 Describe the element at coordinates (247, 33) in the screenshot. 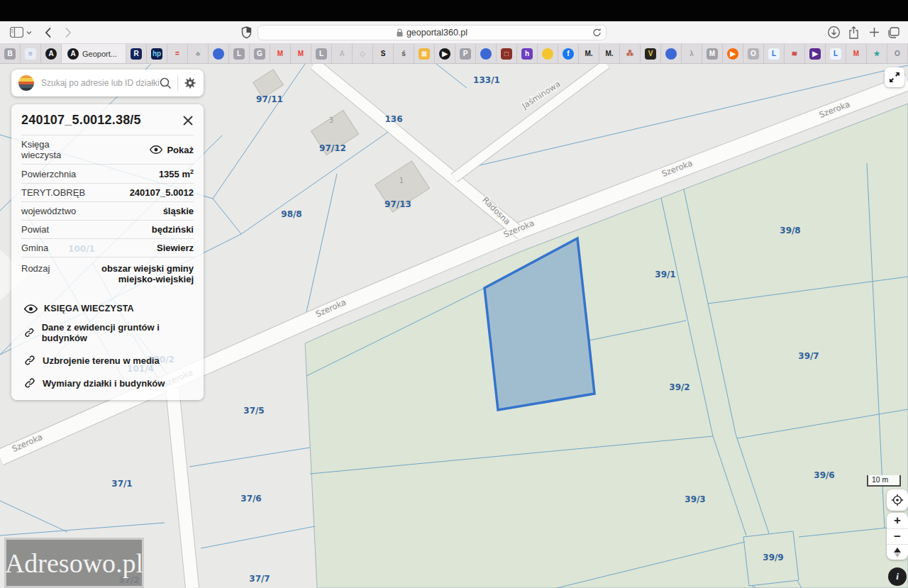

I see `privacy-shield-icon` at that location.